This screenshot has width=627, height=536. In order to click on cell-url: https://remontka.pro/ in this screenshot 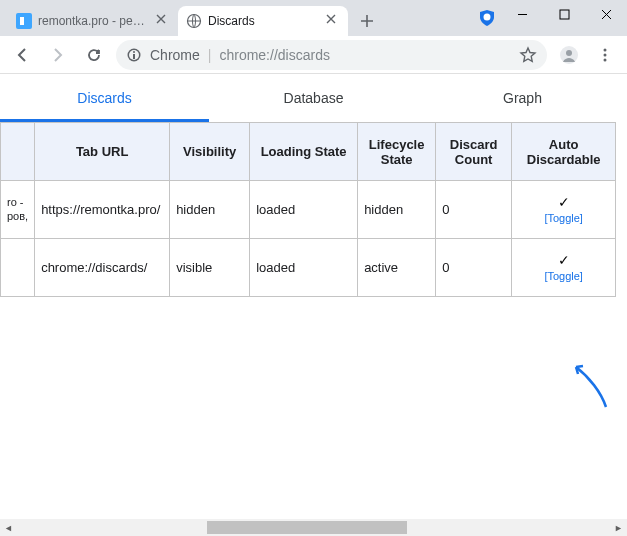, I will do `click(102, 210)`.